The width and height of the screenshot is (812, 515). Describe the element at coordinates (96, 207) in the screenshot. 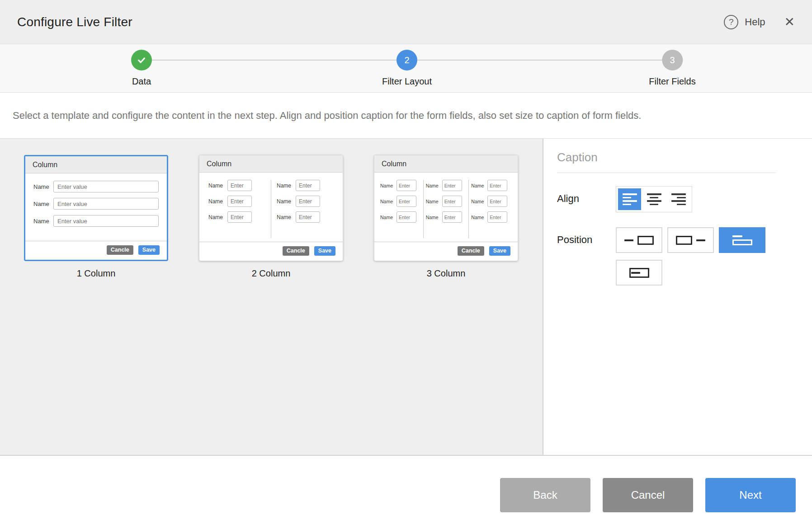

I see `preview-body: NameEnter valueNameEnter valueNameEnter …` at that location.